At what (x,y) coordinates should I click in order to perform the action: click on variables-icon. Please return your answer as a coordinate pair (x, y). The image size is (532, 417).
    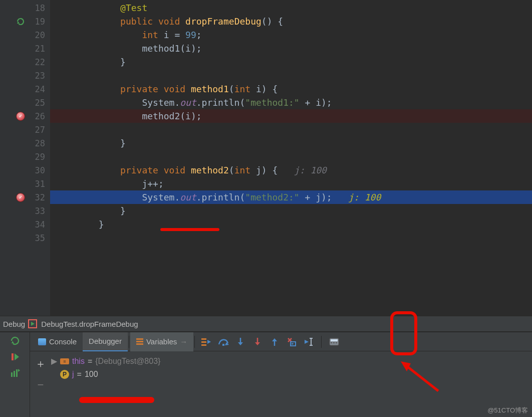
    Looking at the image, I should click on (140, 342).